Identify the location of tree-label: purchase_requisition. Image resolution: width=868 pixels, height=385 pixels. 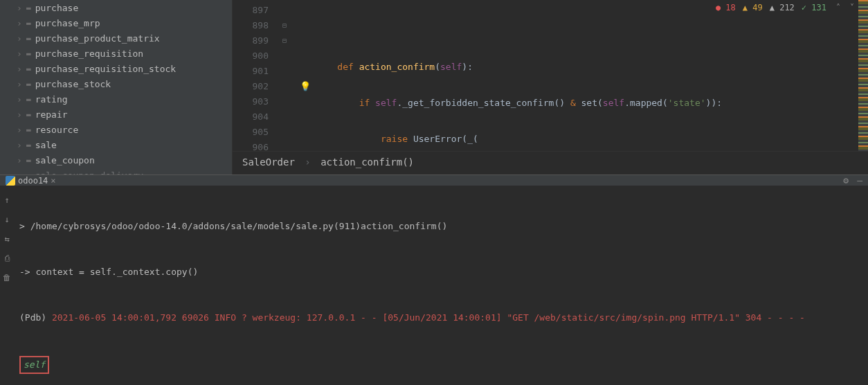
(90, 54).